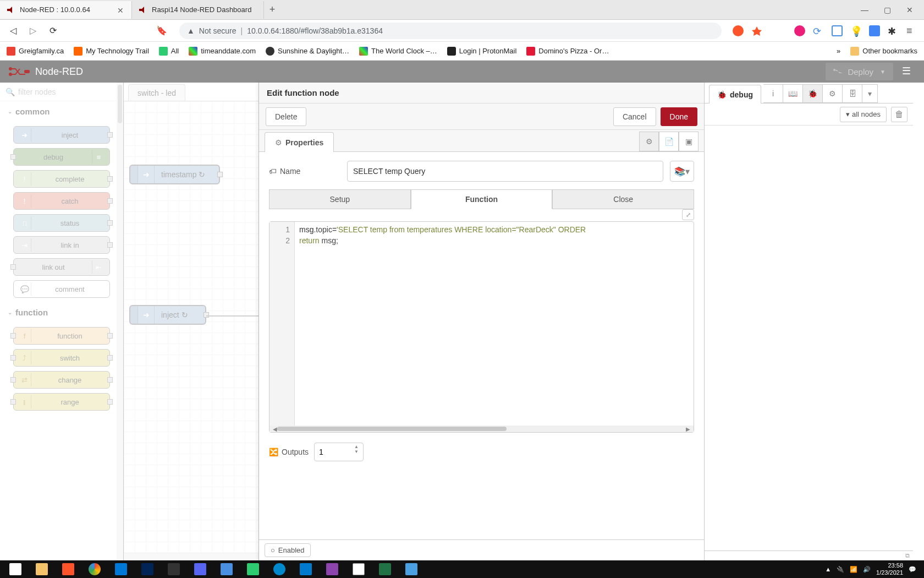 The image size is (924, 578). What do you see at coordinates (411, 569) in the screenshot?
I see `taskbar-photos` at bounding box center [411, 569].